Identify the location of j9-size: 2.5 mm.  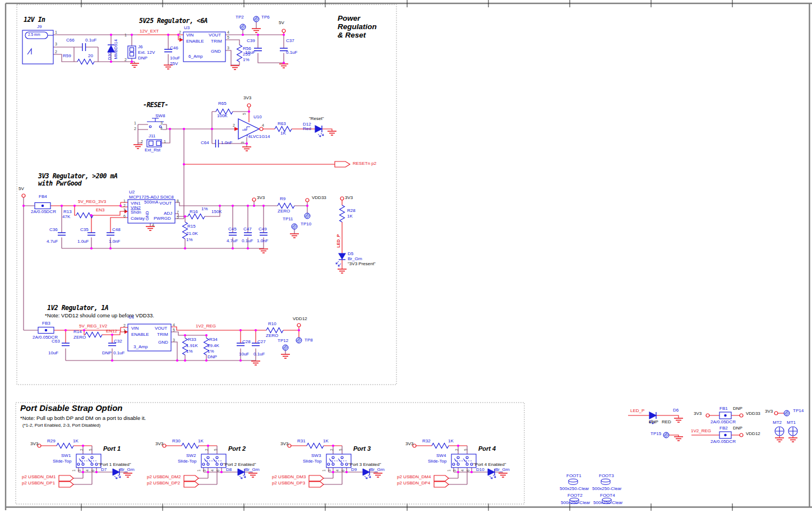
(34, 35).